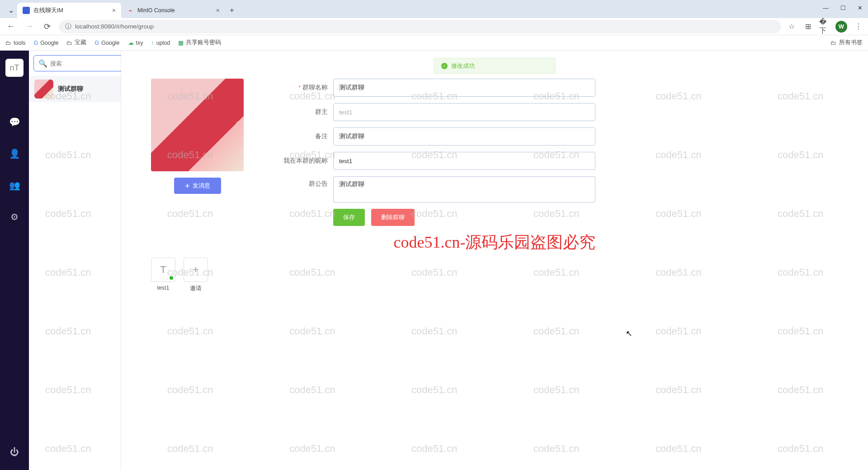 The width and height of the screenshot is (868, 470). What do you see at coordinates (843, 8) in the screenshot?
I see `window-controls: — ☐ ✕` at bounding box center [843, 8].